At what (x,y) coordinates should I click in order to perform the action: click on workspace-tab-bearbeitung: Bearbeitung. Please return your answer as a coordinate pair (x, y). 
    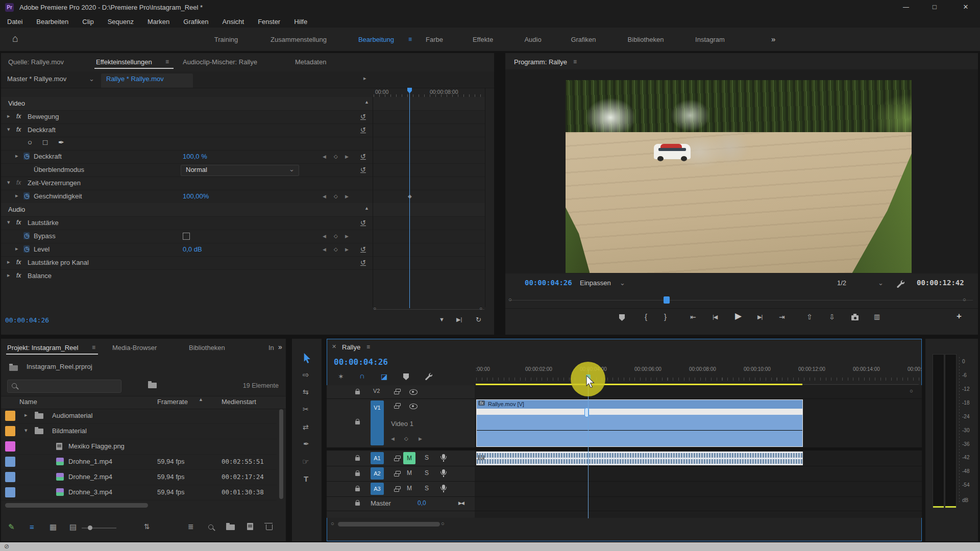
    Looking at the image, I should click on (376, 40).